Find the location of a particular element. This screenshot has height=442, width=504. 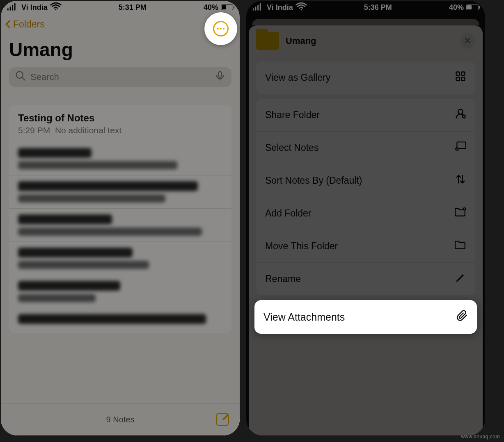

sheet-title: Umang is located at coordinates (301, 41).